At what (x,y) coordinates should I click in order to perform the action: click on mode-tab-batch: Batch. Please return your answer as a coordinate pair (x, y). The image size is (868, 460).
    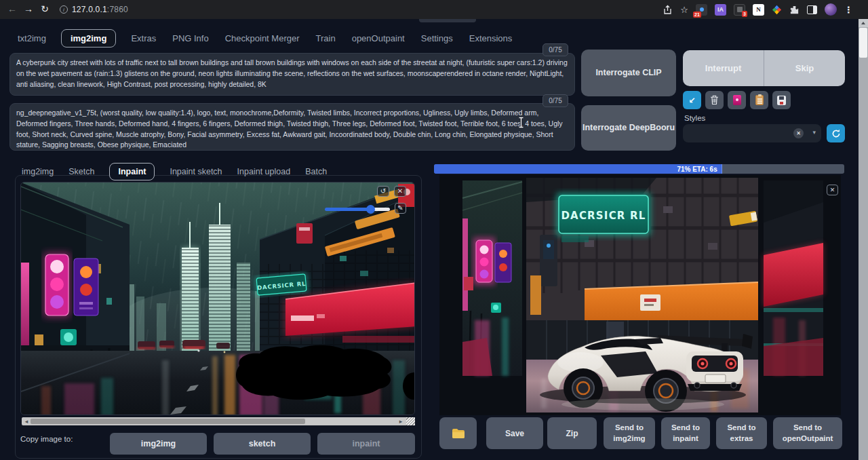
    Looking at the image, I should click on (316, 172).